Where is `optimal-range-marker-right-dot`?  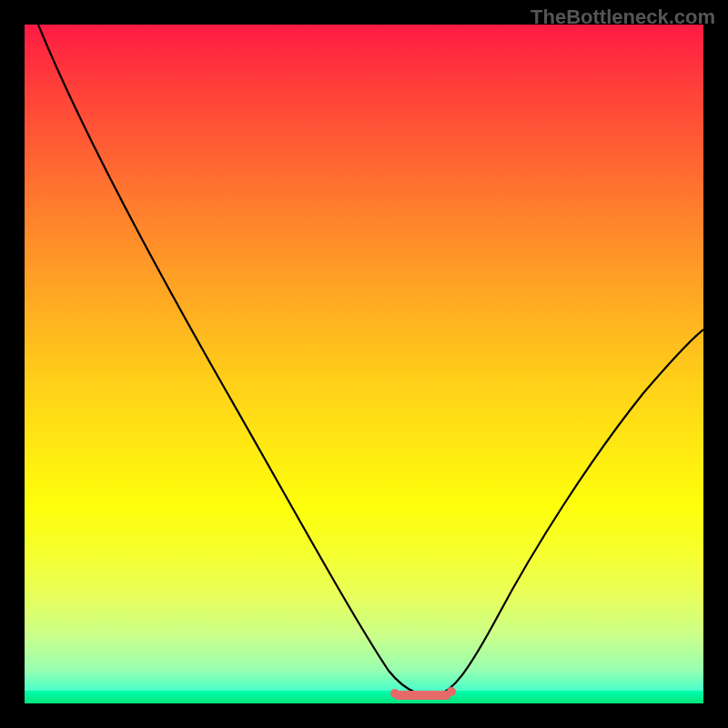
optimal-range-marker-right-dot is located at coordinates (451, 692).